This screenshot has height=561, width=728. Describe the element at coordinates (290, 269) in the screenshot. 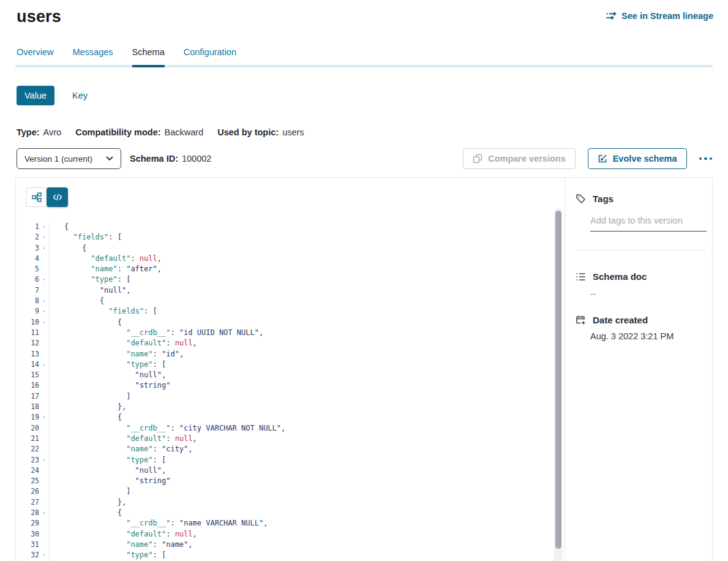

I see `code-line: 5 "name": "after",` at that location.